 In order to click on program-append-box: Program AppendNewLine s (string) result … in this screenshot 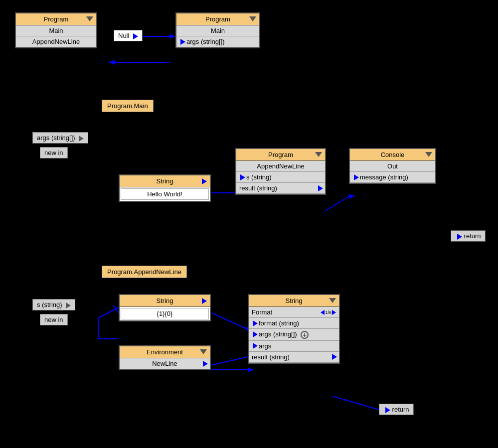, I will do `click(281, 171)`.